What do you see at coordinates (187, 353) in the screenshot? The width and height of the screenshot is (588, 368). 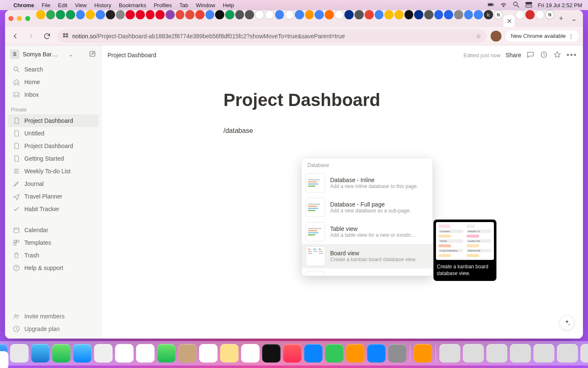 I see `dock-app-contacts` at bounding box center [187, 353].